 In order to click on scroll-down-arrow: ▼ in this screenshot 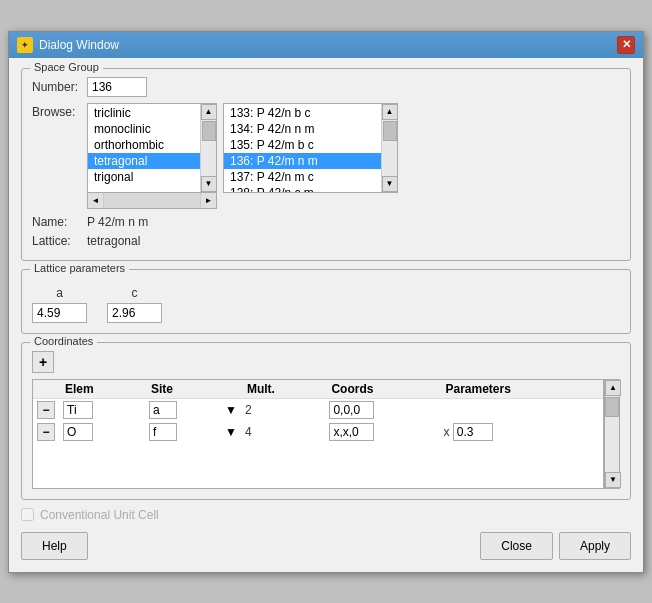, I will do `click(209, 184)`.